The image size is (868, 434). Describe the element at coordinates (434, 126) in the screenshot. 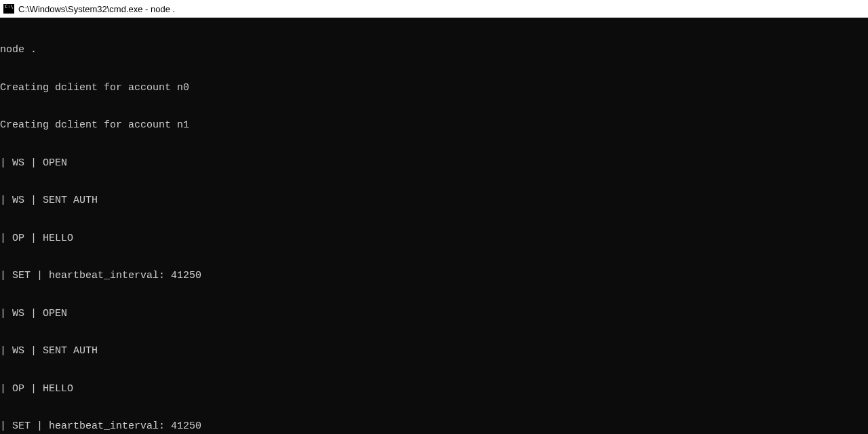

I see `terminal-line: Creating dclient for account n1` at that location.